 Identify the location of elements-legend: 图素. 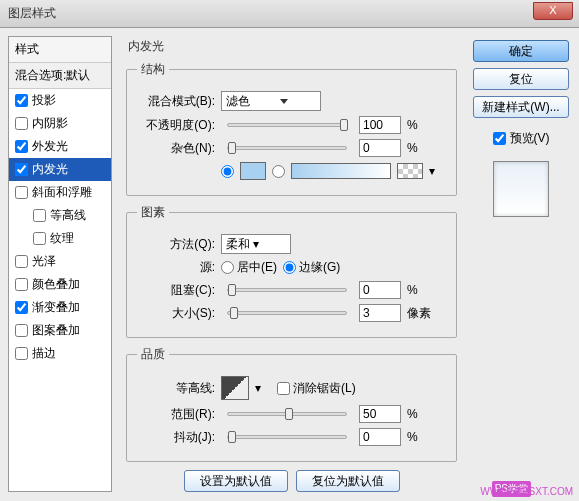
(153, 212).